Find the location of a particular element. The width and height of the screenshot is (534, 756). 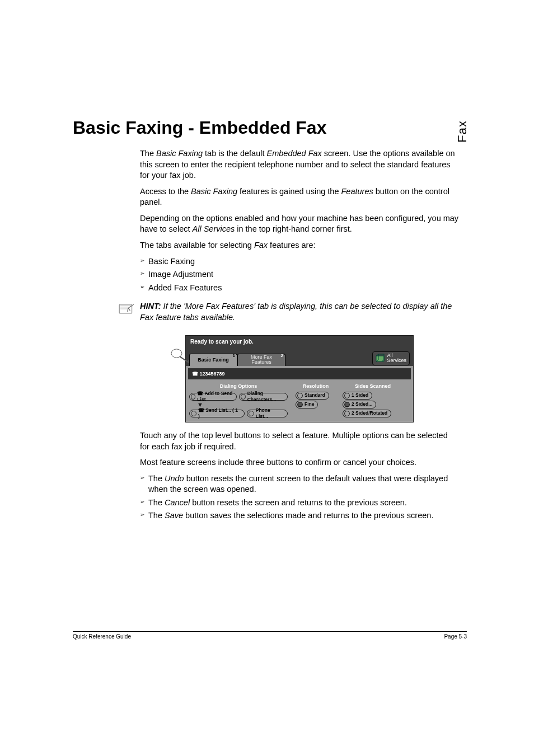

ts-resolution-fine: Fine is located at coordinates (307, 405).